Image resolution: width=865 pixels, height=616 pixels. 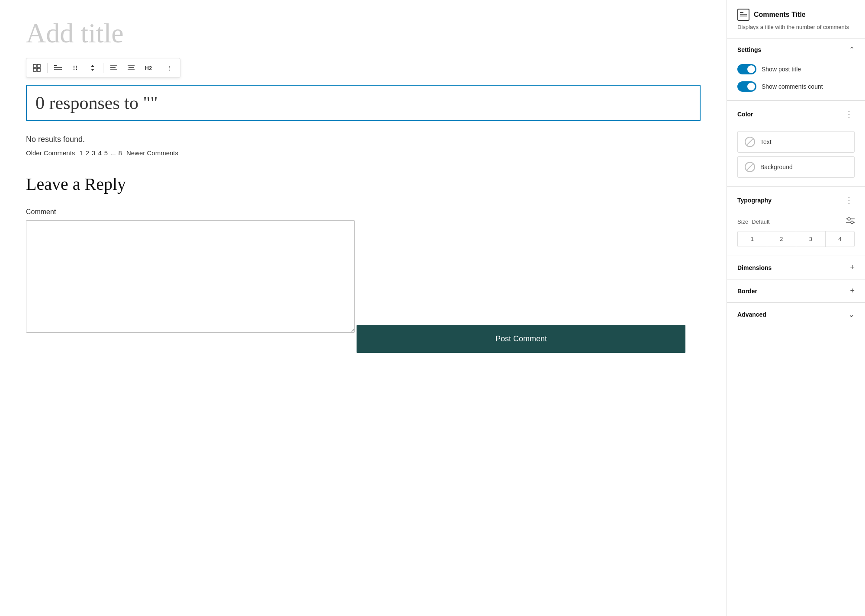 I want to click on color-body: Text Background, so click(x=796, y=157).